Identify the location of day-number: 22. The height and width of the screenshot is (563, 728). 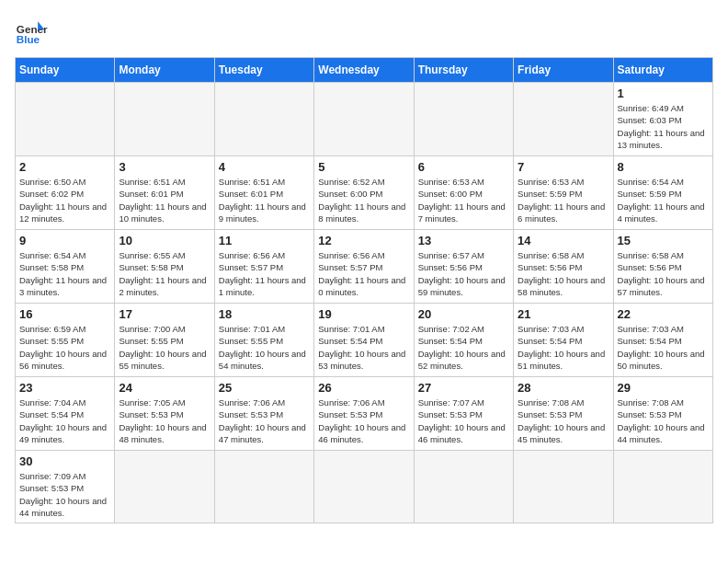
(664, 315).